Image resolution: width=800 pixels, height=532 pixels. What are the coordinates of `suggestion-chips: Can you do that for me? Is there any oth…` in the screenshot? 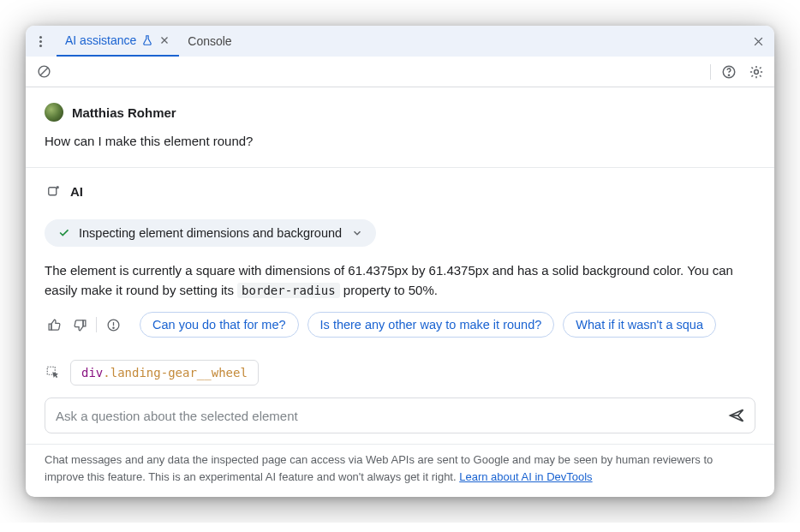 It's located at (428, 325).